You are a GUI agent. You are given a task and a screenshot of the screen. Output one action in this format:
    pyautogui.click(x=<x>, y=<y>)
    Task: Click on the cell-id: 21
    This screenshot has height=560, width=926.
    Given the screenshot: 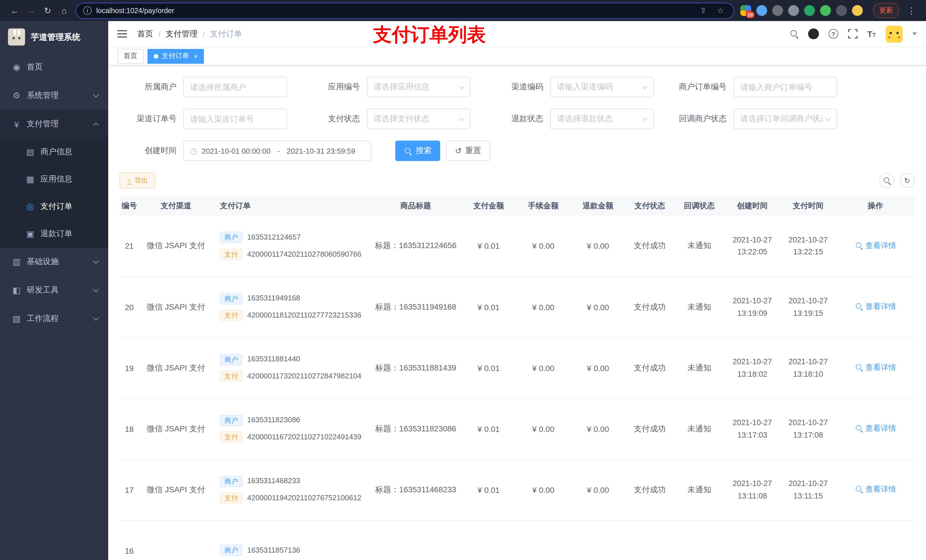 What is the action you would take?
    pyautogui.click(x=129, y=246)
    